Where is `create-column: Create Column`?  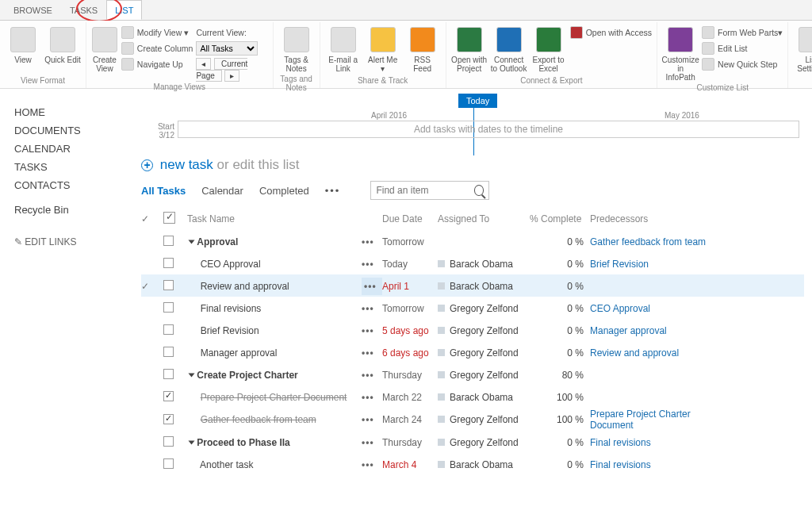 create-column: Create Column is located at coordinates (157, 48).